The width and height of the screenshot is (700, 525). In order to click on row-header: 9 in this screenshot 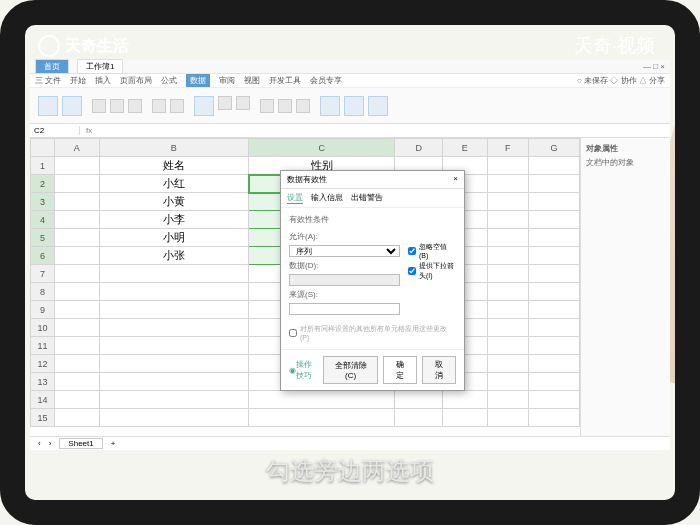, I will do `click(43, 310)`.